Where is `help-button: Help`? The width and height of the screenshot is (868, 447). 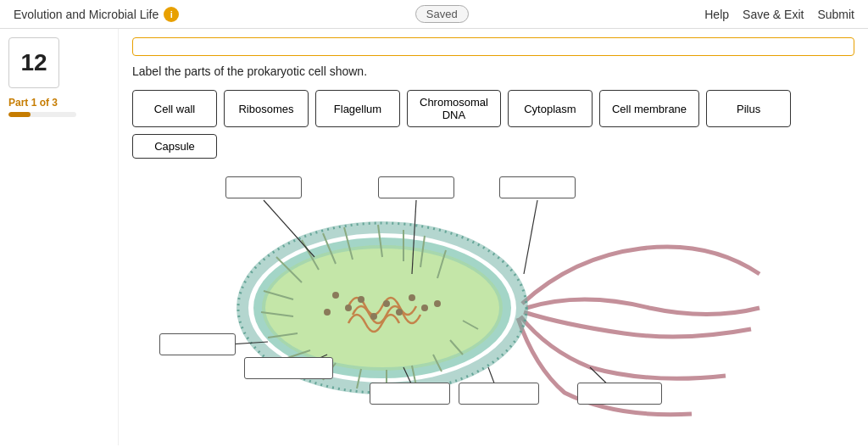 help-button: Help is located at coordinates (717, 14).